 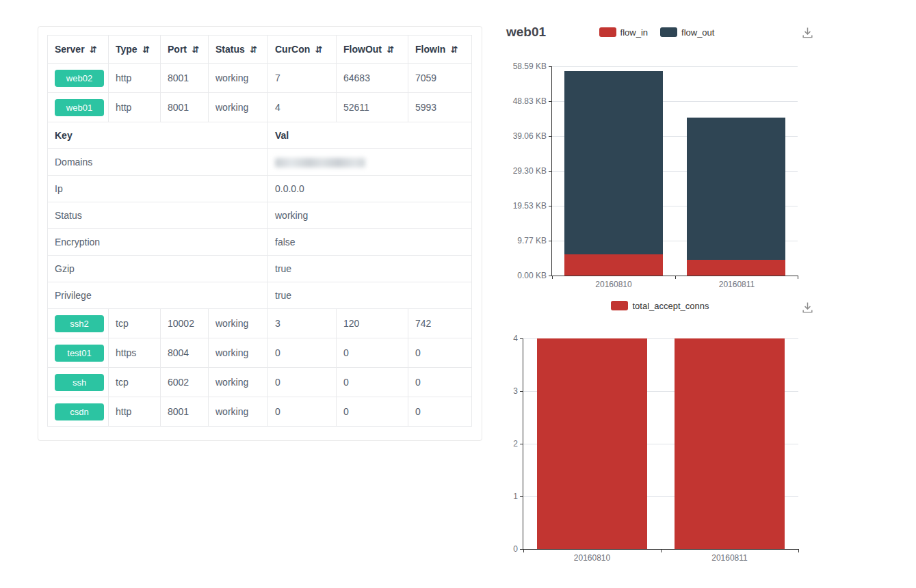 What do you see at coordinates (260, 383) in the screenshot?
I see `table-row-ssh: sshtcp6002working000` at bounding box center [260, 383].